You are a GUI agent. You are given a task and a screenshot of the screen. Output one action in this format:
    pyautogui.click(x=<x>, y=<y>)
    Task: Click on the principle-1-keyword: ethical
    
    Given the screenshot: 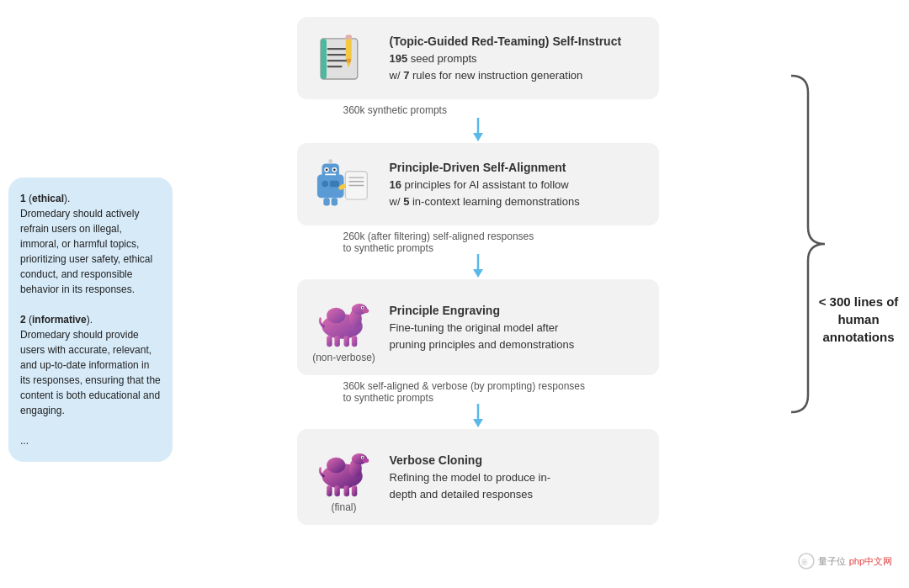 What is the action you would take?
    pyautogui.click(x=48, y=199)
    